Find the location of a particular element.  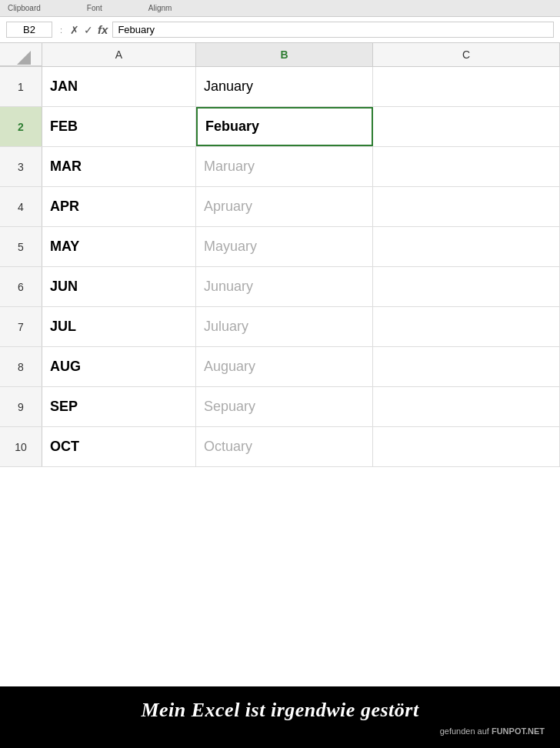

cell-a8: AUG is located at coordinates (119, 366).